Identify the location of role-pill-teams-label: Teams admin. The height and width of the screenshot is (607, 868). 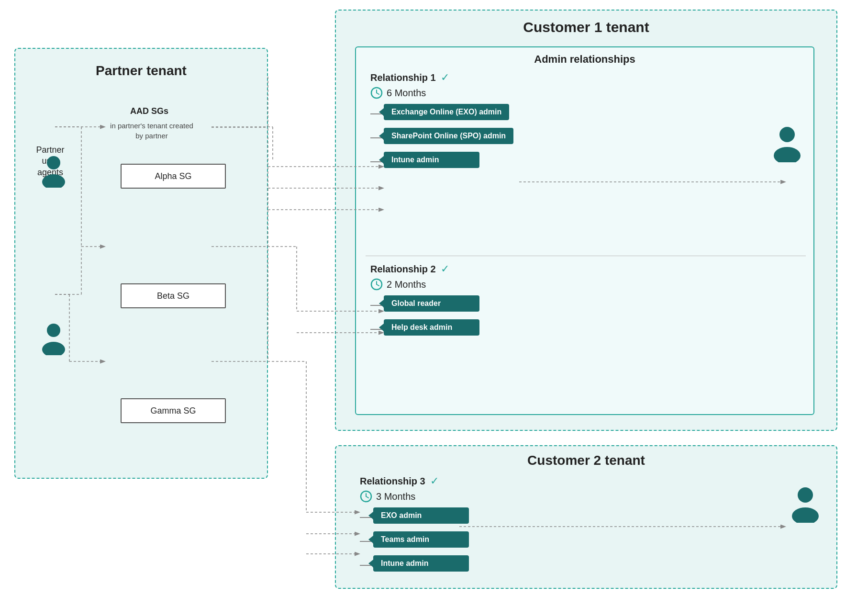
(405, 540).